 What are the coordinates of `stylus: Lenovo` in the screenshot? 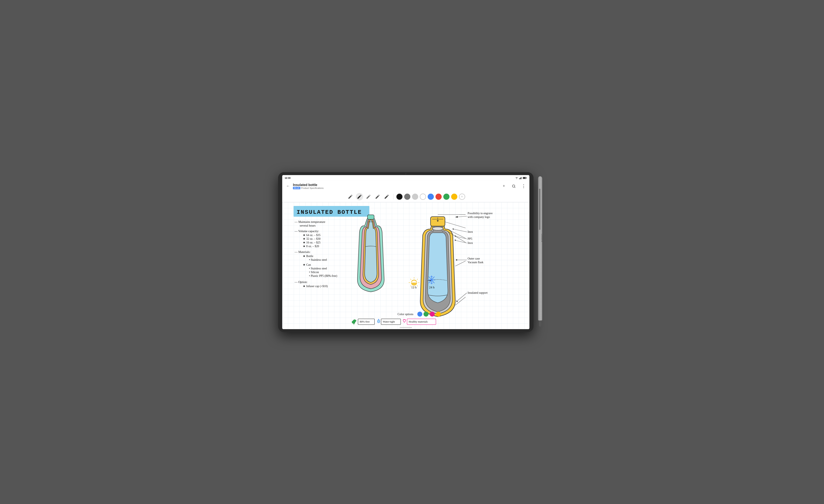 It's located at (540, 250).